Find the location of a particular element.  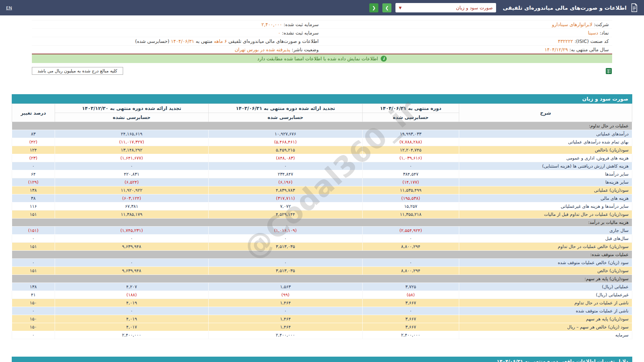

value-cell: ۱۱,۹۲۰,۹۲۲ is located at coordinates (131, 190).